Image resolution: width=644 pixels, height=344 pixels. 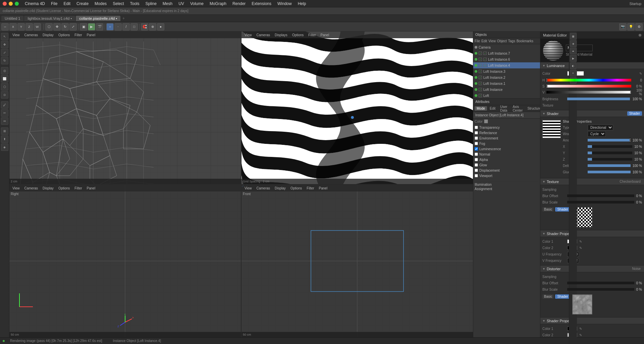 What do you see at coordinates (151, 4) in the screenshot?
I see `menu-spline: Spline` at bounding box center [151, 4].